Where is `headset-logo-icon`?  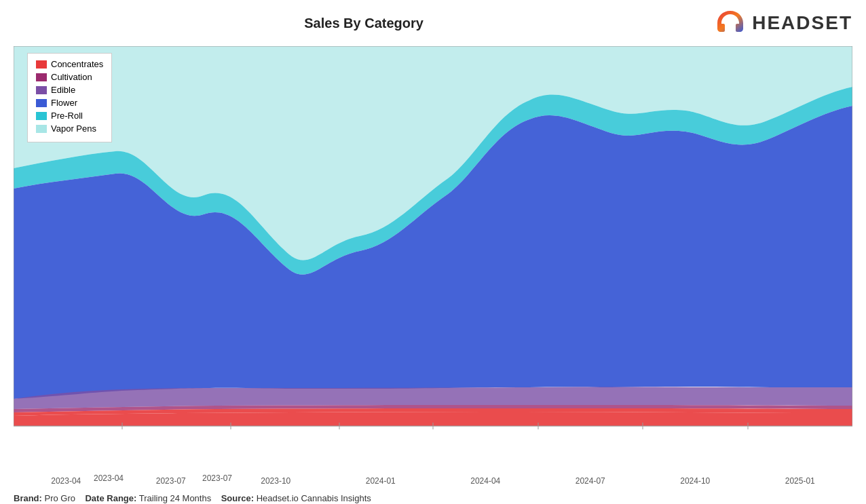 headset-logo-icon is located at coordinates (730, 23).